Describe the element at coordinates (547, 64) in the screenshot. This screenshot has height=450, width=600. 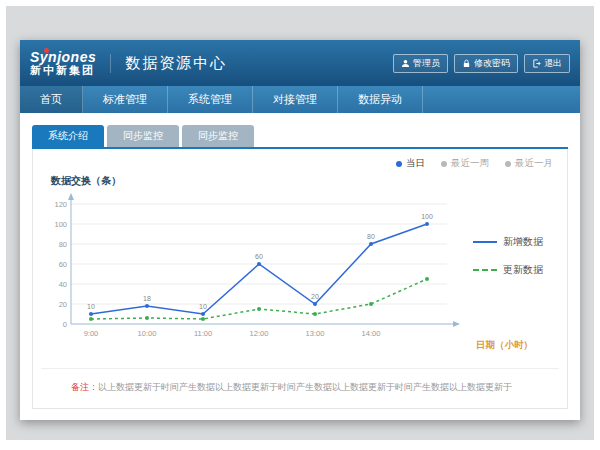
I see `logout-button: 退出` at that location.